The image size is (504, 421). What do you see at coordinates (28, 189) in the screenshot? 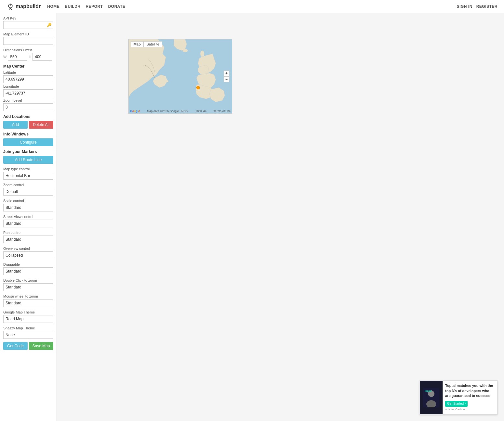
I see `zoom-control-group: Zoom control Default` at bounding box center [28, 189].